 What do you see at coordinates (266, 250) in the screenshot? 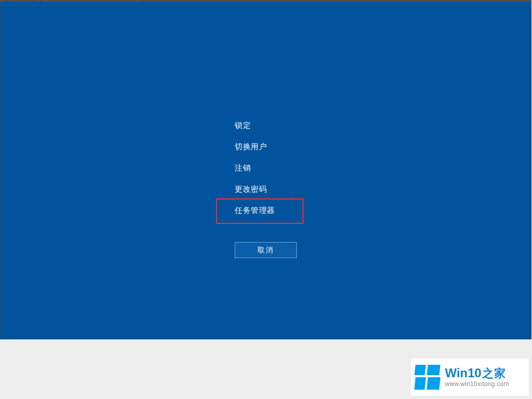
I see `cancel-button-label: 取消` at bounding box center [266, 250].